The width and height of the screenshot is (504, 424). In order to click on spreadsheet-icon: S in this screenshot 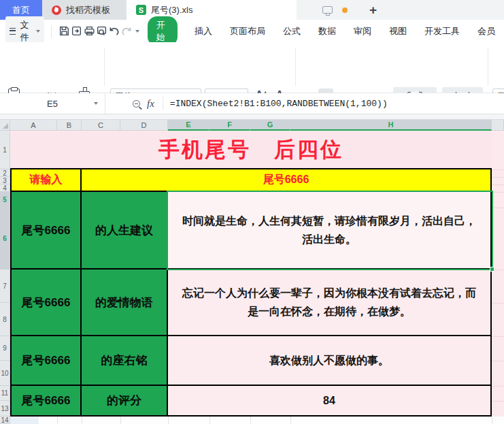, I will do `click(141, 10)`.